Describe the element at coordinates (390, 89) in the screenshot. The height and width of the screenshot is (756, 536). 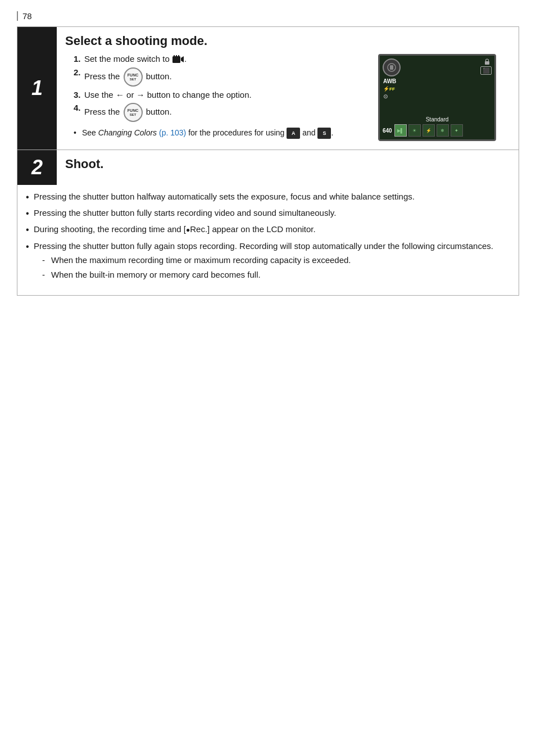
I see `lcd-flash-icon: ⚡FF` at that location.